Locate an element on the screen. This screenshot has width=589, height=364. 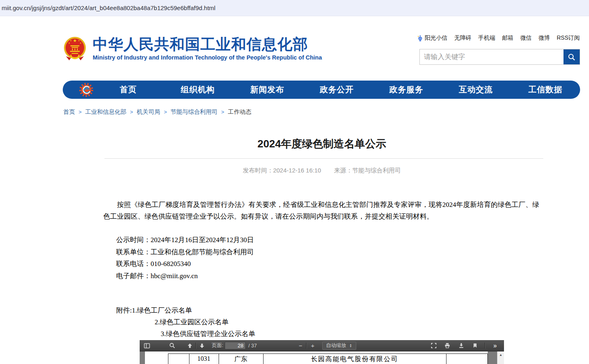
utility-link-wechat: 微信 is located at coordinates (526, 38).